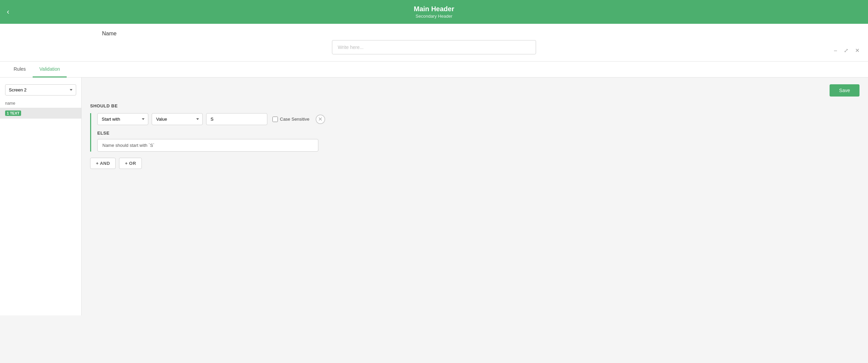 The image size is (868, 363). What do you see at coordinates (434, 16) in the screenshot?
I see `secondary-title: Secondary Header` at bounding box center [434, 16].